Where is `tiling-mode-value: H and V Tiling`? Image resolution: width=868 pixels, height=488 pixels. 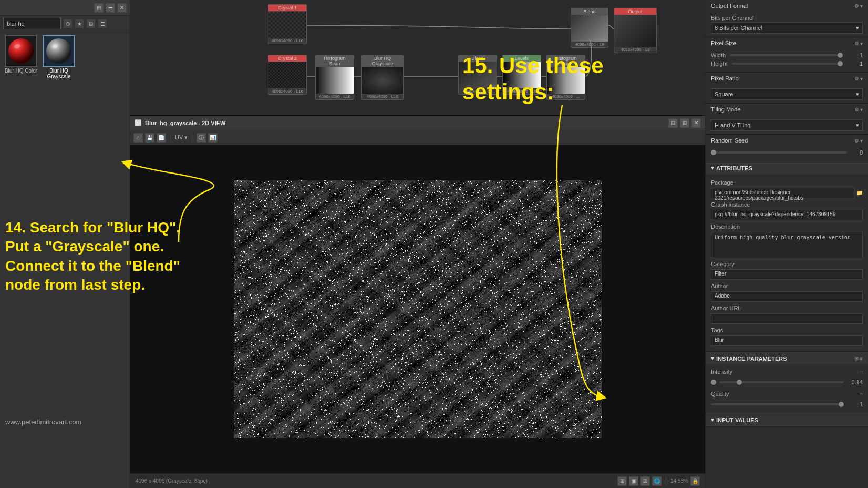
tiling-mode-value: H and V Tiling is located at coordinates (732, 125).